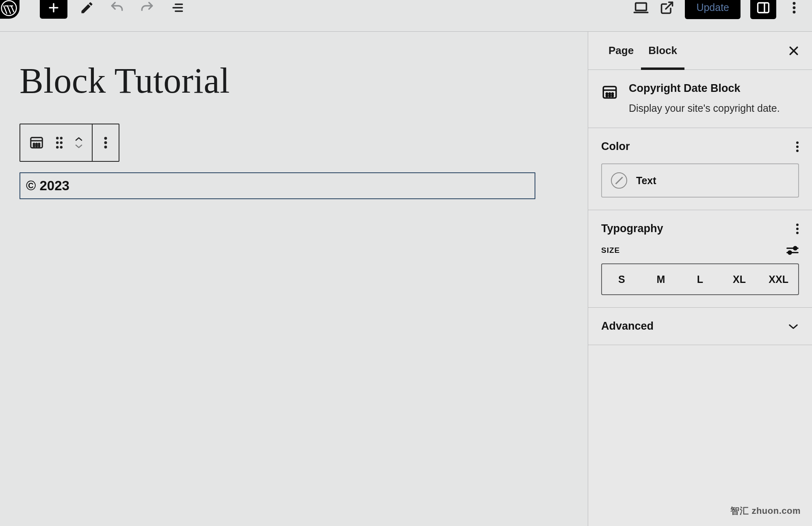 This screenshot has height=526, width=812. What do you see at coordinates (794, 51) in the screenshot?
I see `close-sidebar-icon` at bounding box center [794, 51].